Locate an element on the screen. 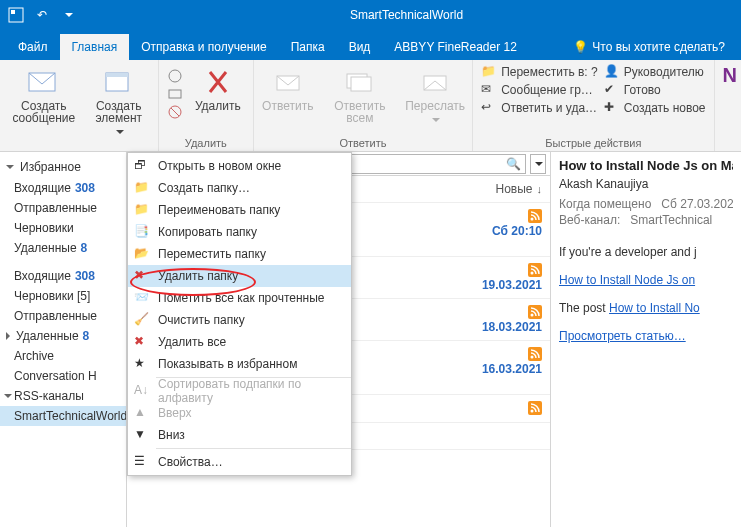  qat-icon is located at coordinates (16, 15).